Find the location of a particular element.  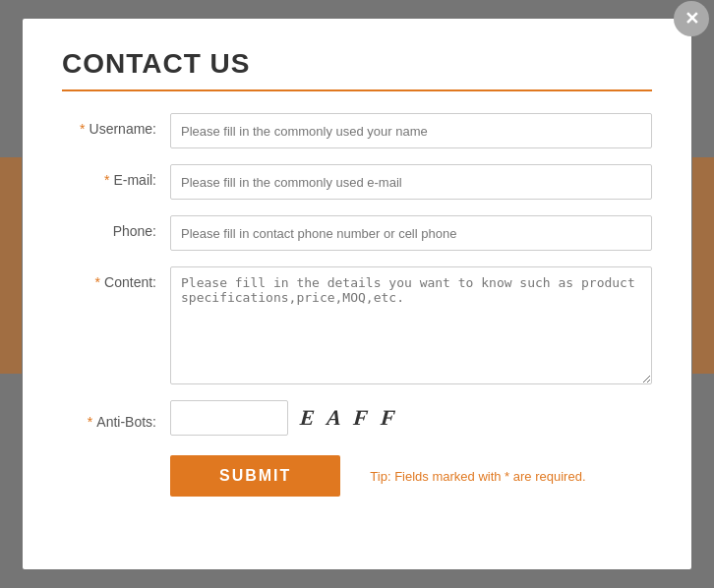

antibots-row: *Anti-Bots: E A F F is located at coordinates (357, 418).